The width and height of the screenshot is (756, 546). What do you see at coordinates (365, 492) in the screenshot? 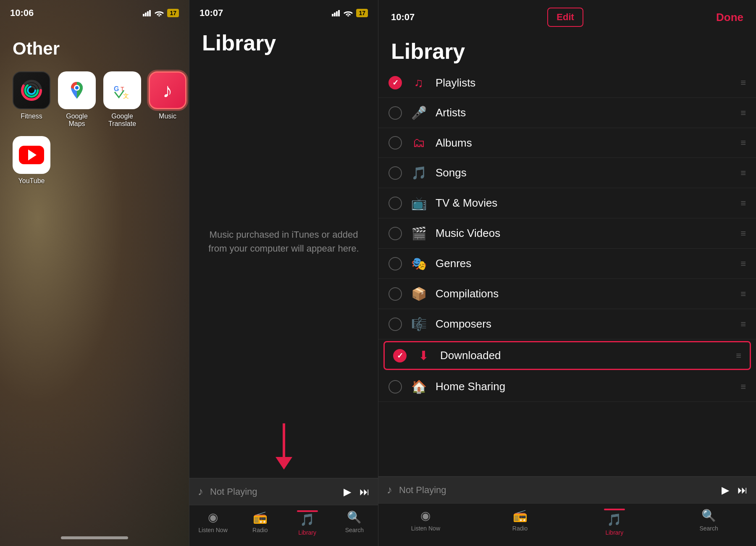
I see `forward-button-mid: ⏭` at bounding box center [365, 492].